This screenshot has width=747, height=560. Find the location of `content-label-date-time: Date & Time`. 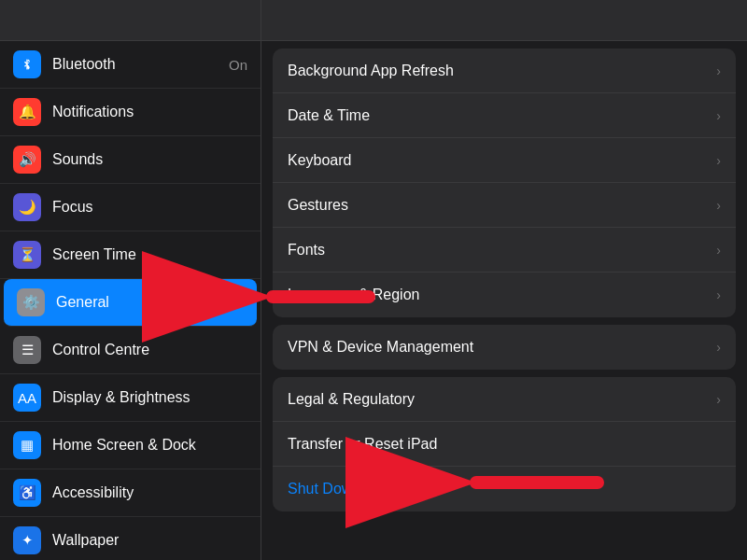

content-label-date-time: Date & Time is located at coordinates (502, 116).